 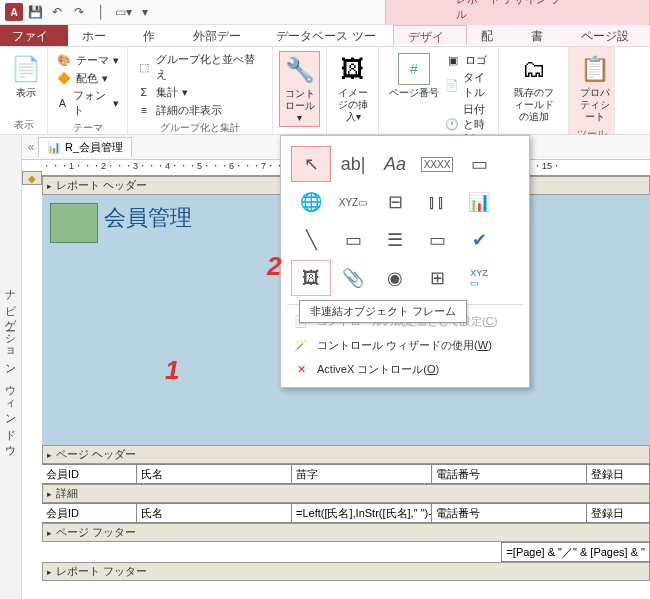 What do you see at coordinates (148, 218) in the screenshot?
I see `report-title-label: 会員管理` at bounding box center [148, 218].